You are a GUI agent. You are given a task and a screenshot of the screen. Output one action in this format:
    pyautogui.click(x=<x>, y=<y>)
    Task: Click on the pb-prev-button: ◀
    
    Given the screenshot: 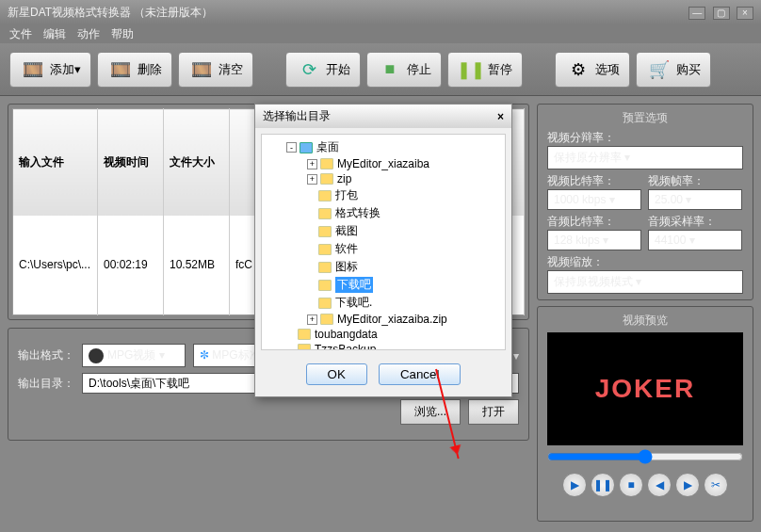 What is the action you would take?
    pyautogui.click(x=659, y=485)
    